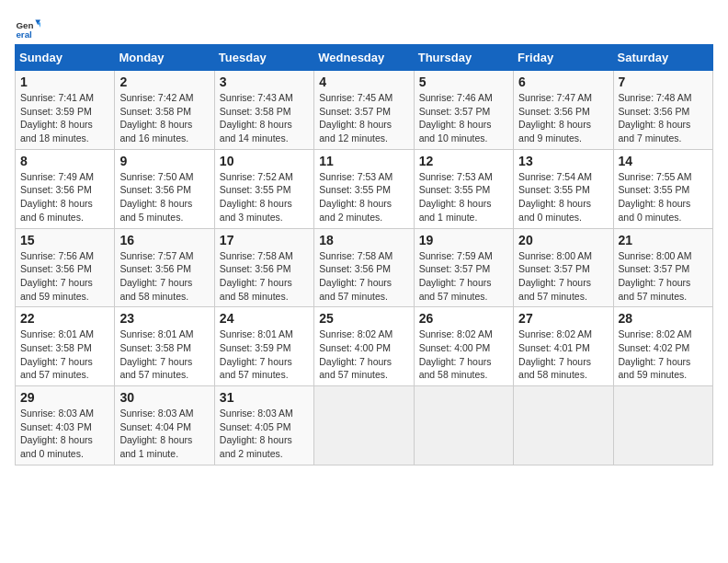 Image resolution: width=728 pixels, height=563 pixels. Describe the element at coordinates (463, 268) in the screenshot. I see `calendar-cell: 19 Sunrise: 7:59 AM Sunset: 3:57 PM Dayl…` at that location.